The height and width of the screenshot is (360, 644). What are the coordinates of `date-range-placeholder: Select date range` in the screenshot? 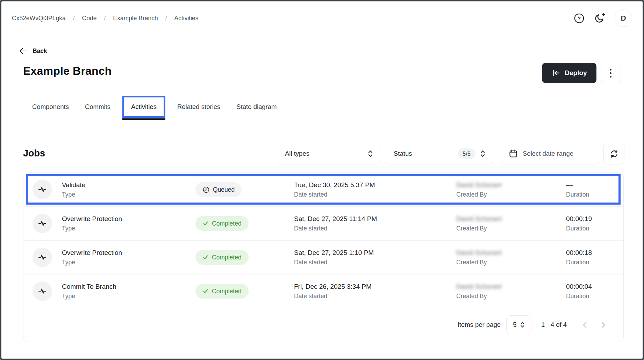 It's located at (548, 154).